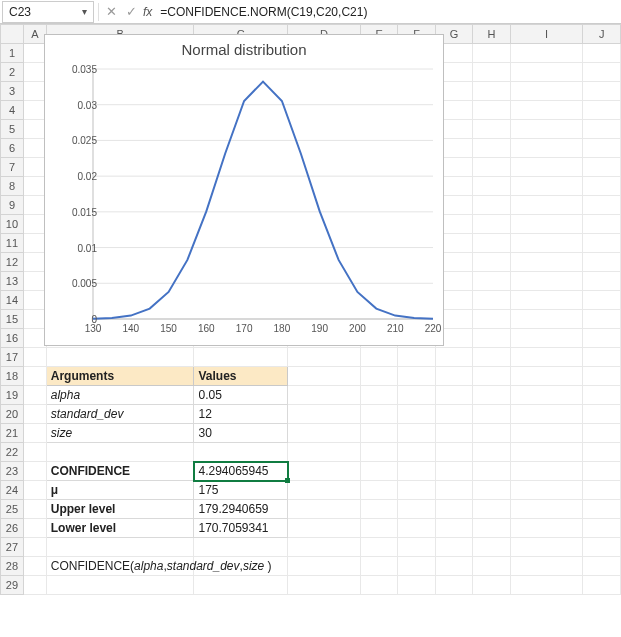 The width and height of the screenshot is (621, 637). I want to click on cell: 12, so click(241, 414).